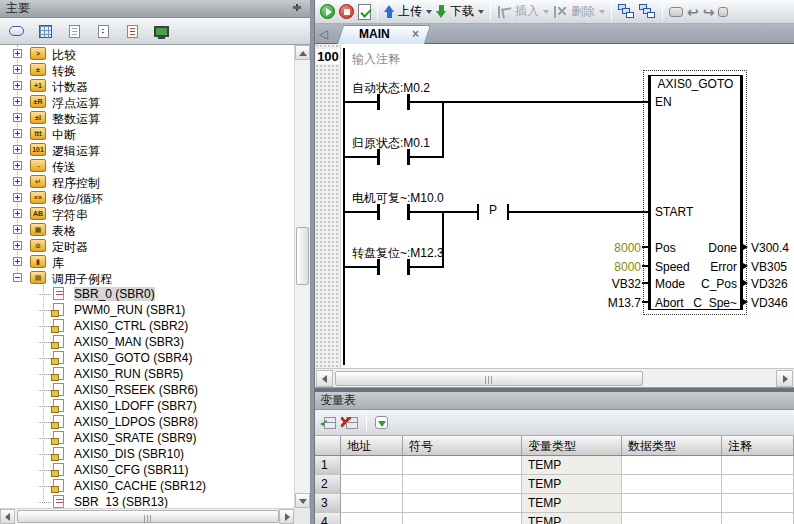 This screenshot has width=794, height=524. What do you see at coordinates (604, 267) in the screenshot?
I see `block-input-value-speed: 8000` at bounding box center [604, 267].